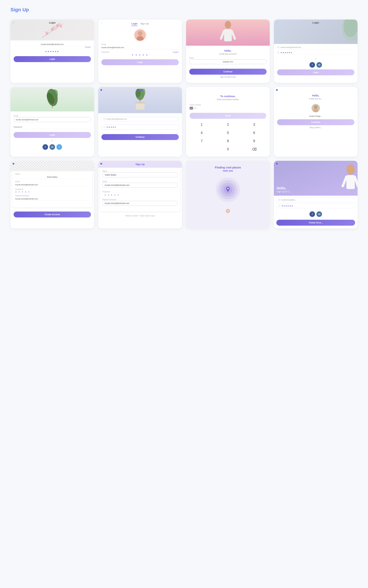 The height and width of the screenshot is (588, 368). I want to click on repeat-input-r3c1, so click(52, 199).